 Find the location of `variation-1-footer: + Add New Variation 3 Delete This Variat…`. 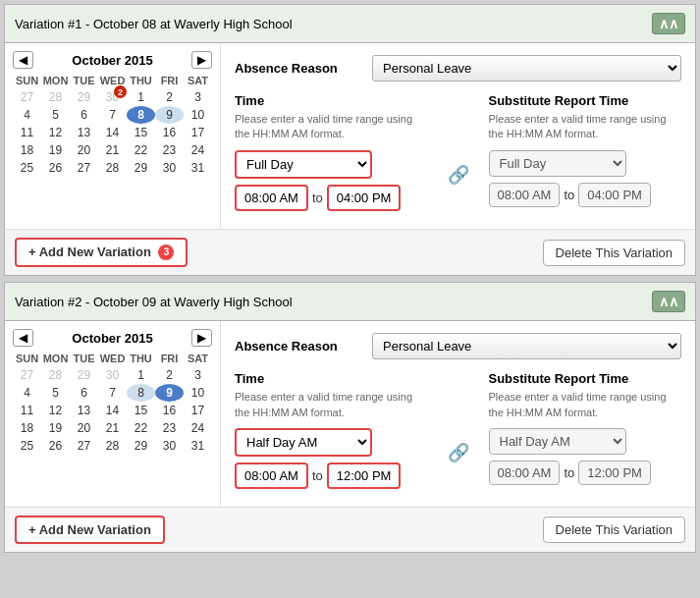

variation-1-footer: + Add New Variation 3 Delete This Variat… is located at coordinates (350, 252).